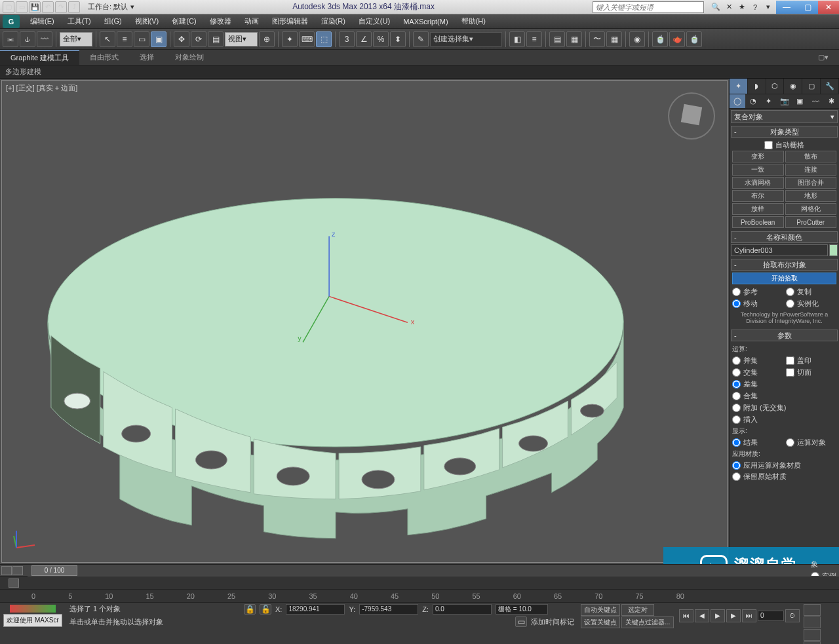 This screenshot has height=644, width=839. I want to click on track-scale, so click(433, 583).